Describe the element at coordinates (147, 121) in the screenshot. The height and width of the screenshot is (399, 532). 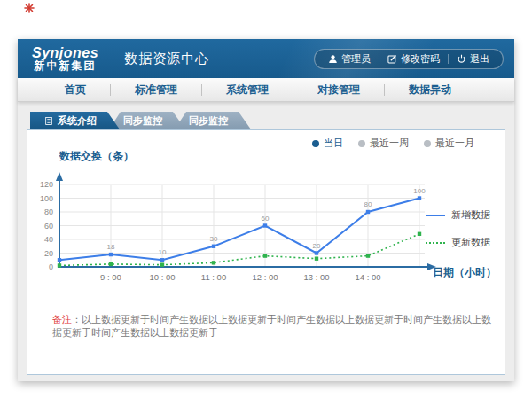
I see `tab-sync-monitor-1: 同步监控` at that location.